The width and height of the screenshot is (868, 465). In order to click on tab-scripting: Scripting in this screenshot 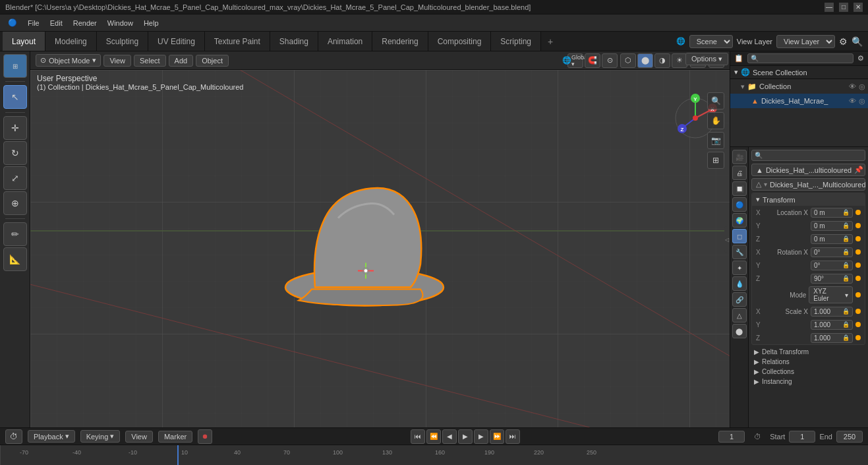, I will do `click(516, 41)`.